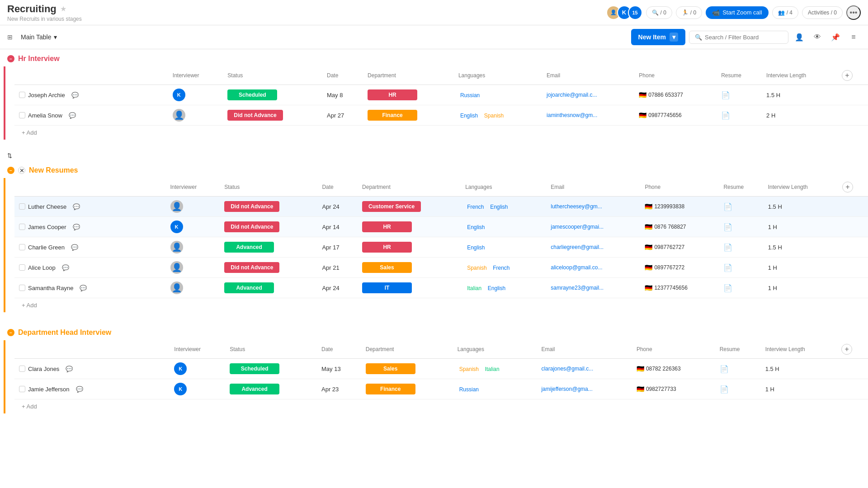  I want to click on interviewer-avatar: K, so click(180, 389).